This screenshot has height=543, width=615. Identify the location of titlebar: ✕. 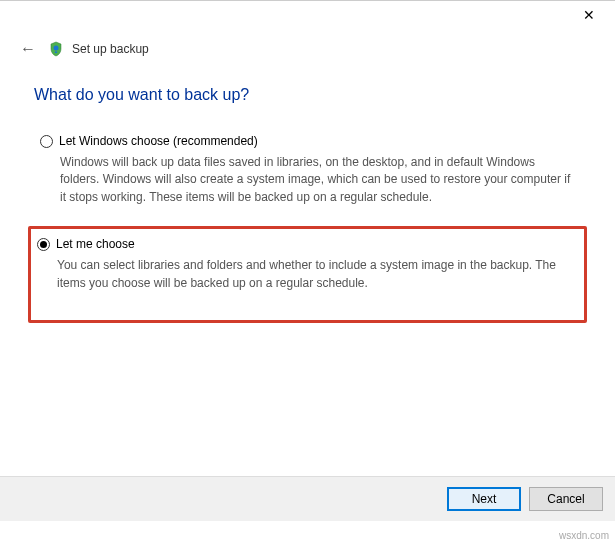
(308, 14).